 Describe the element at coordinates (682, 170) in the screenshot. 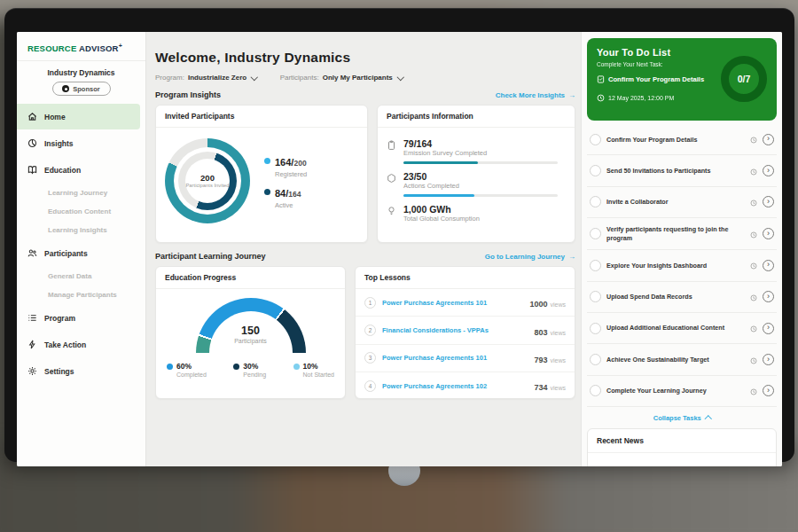

I see `task-row: Send 50 Invitations to Participants ›` at that location.